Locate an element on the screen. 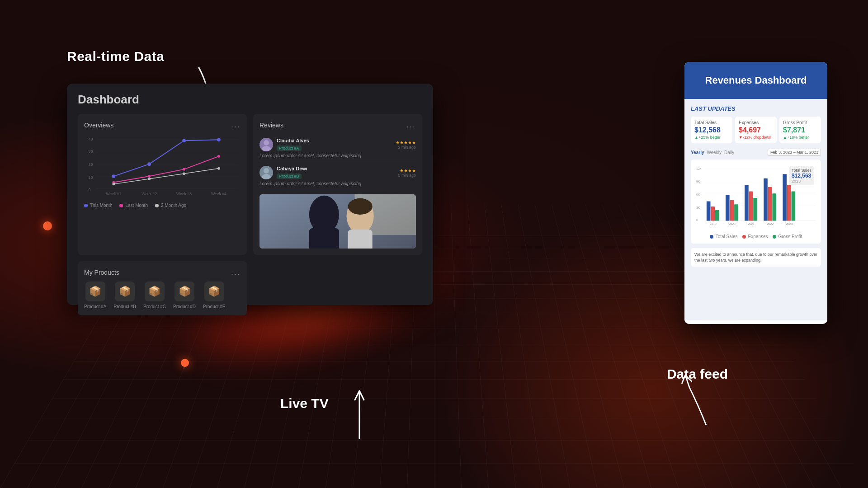  dashboard-title: Dashboard is located at coordinates (250, 99).